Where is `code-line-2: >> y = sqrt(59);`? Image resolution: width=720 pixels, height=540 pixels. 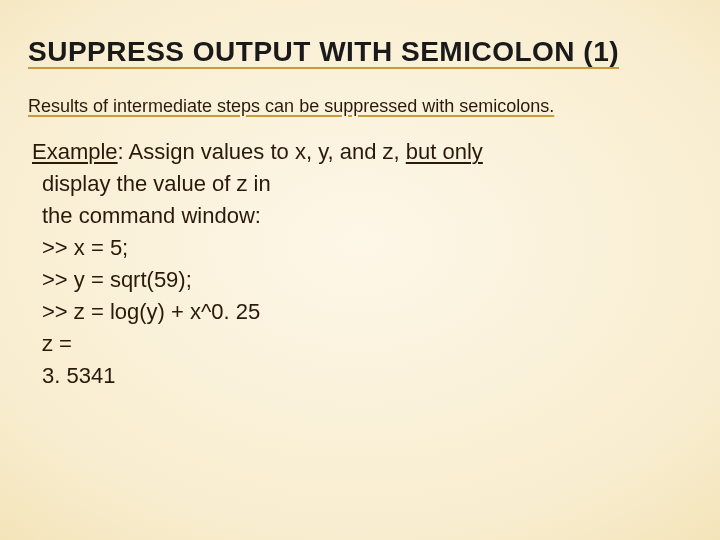
code-line-2: >> y = sqrt(59); is located at coordinates (117, 280).